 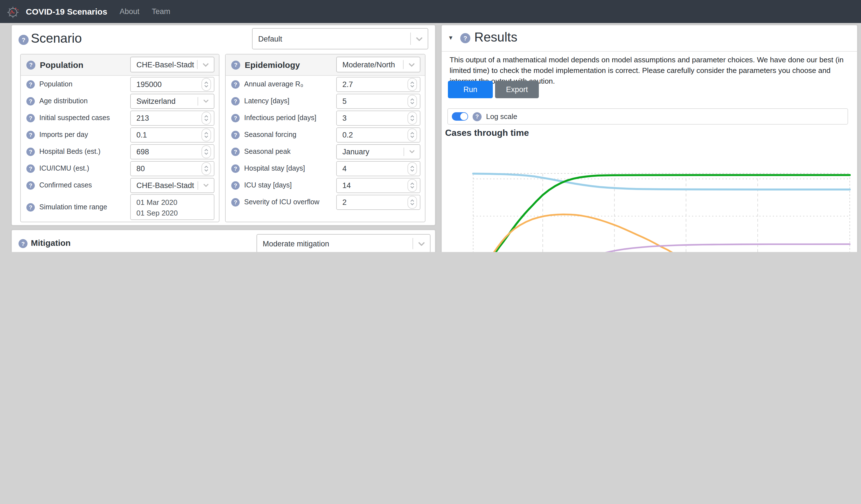 I want to click on nav-link-team: Team, so click(x=161, y=12).